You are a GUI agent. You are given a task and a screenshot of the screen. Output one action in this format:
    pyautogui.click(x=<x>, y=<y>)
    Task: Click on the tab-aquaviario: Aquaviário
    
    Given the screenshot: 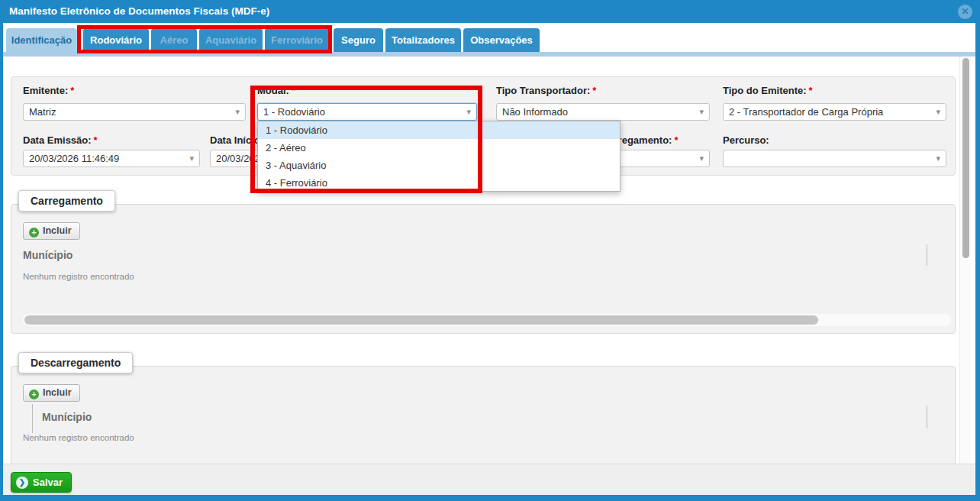 What is the action you would take?
    pyautogui.click(x=230, y=40)
    